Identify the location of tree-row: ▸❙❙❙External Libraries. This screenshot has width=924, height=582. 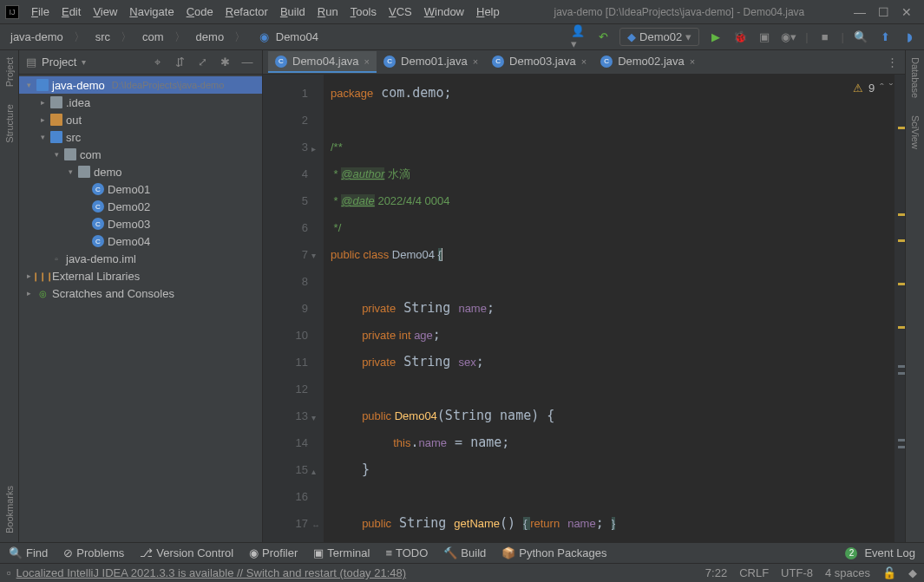
(141, 276).